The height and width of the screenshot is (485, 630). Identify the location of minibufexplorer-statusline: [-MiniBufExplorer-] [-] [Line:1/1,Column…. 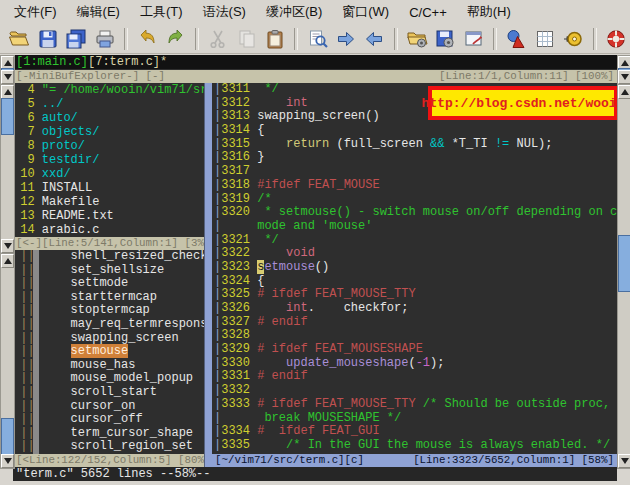
(315, 76).